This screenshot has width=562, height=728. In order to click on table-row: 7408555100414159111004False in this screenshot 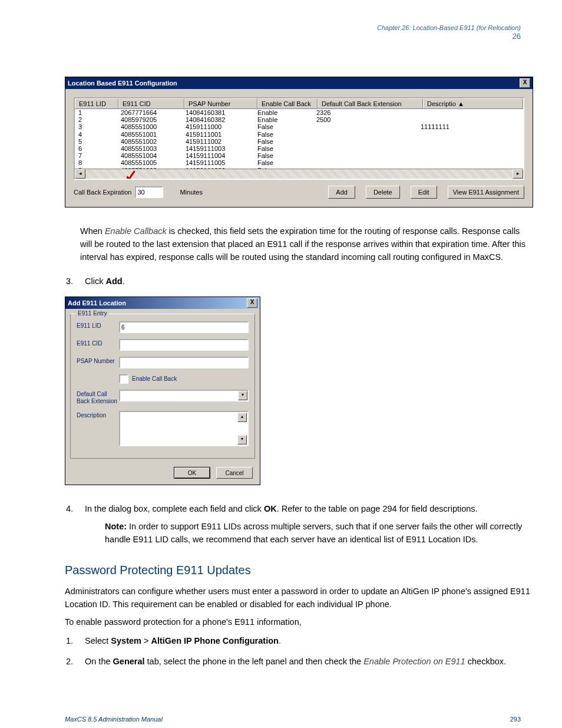, I will do `click(299, 156)`.